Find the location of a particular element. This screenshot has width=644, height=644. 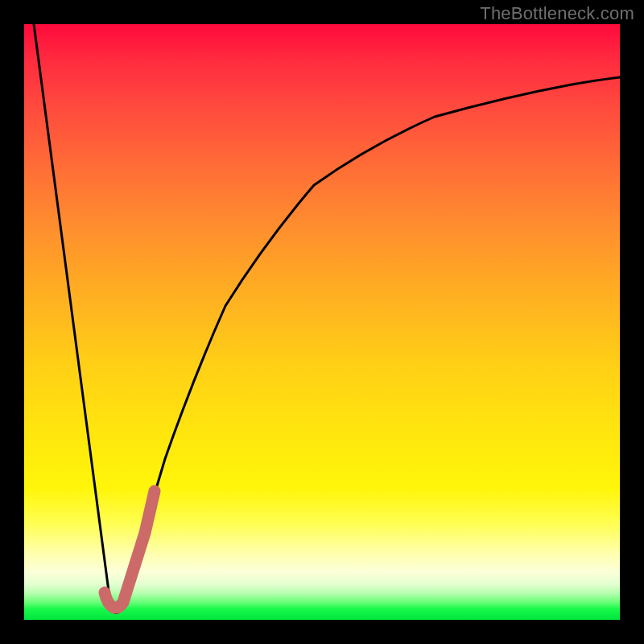

highlight-j-segment is located at coordinates (130, 549).